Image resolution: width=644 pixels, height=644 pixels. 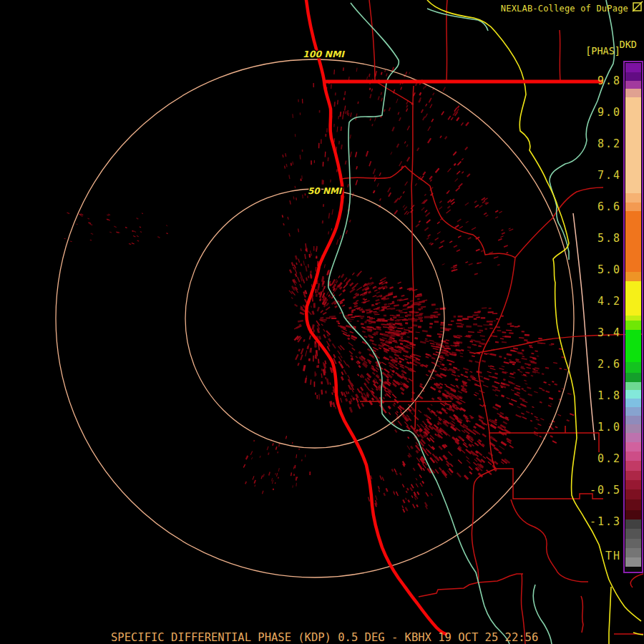 I want to click on product-id-label: DKD, so click(x=628, y=44).